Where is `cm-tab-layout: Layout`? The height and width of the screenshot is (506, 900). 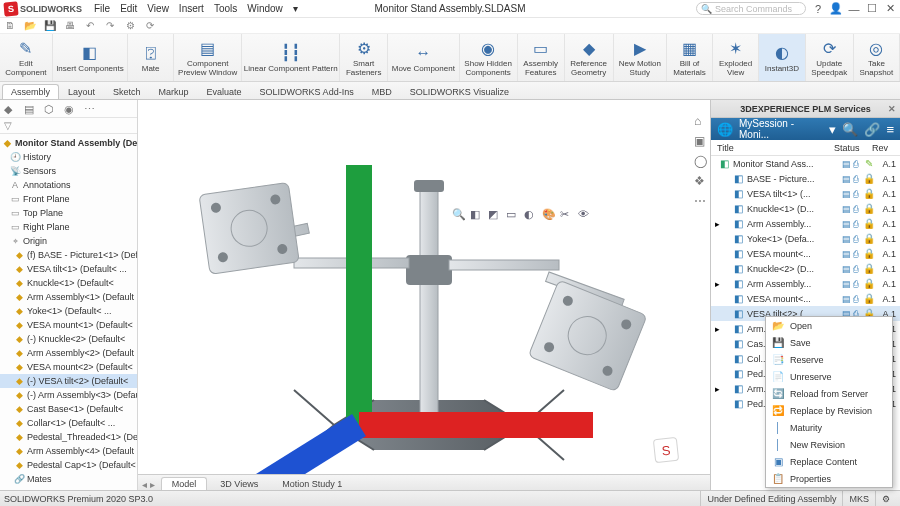
cm-tab-layout: Layout is located at coordinates (82, 92).